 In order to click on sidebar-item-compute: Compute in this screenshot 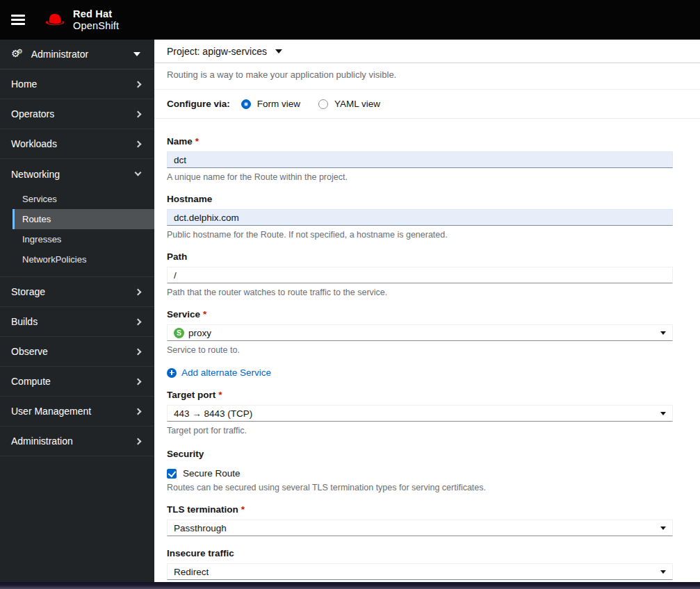, I will do `click(77, 382)`.